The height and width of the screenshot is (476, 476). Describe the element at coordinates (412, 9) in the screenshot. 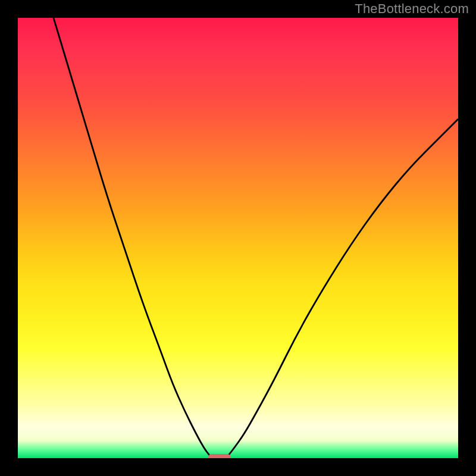

I see `watermark-text: TheBottleneck.com` at that location.